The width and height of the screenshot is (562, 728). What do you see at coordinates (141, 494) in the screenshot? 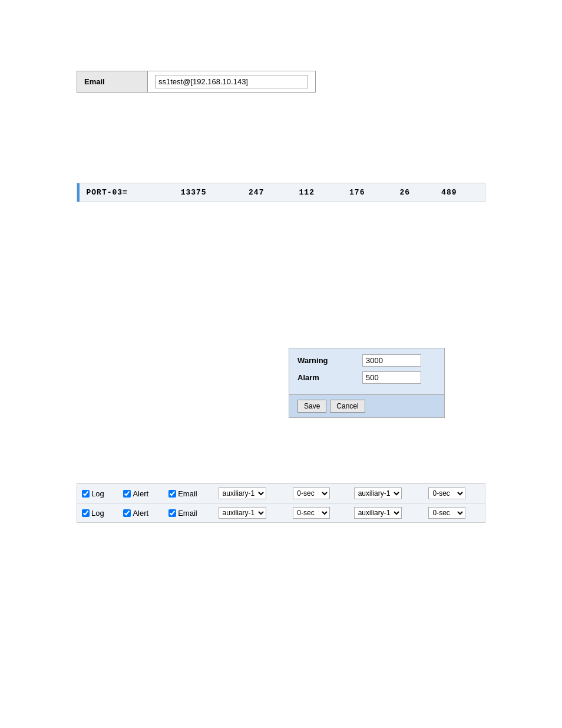
I see `alert-group-1: Alert` at bounding box center [141, 494].